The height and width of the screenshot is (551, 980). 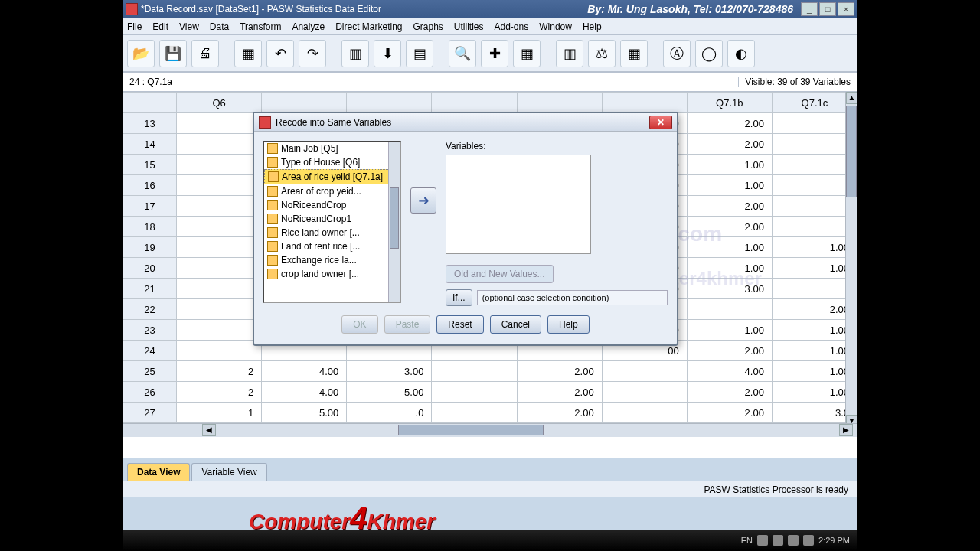 I want to click on scroll-right-icon: ▶, so click(x=846, y=430).